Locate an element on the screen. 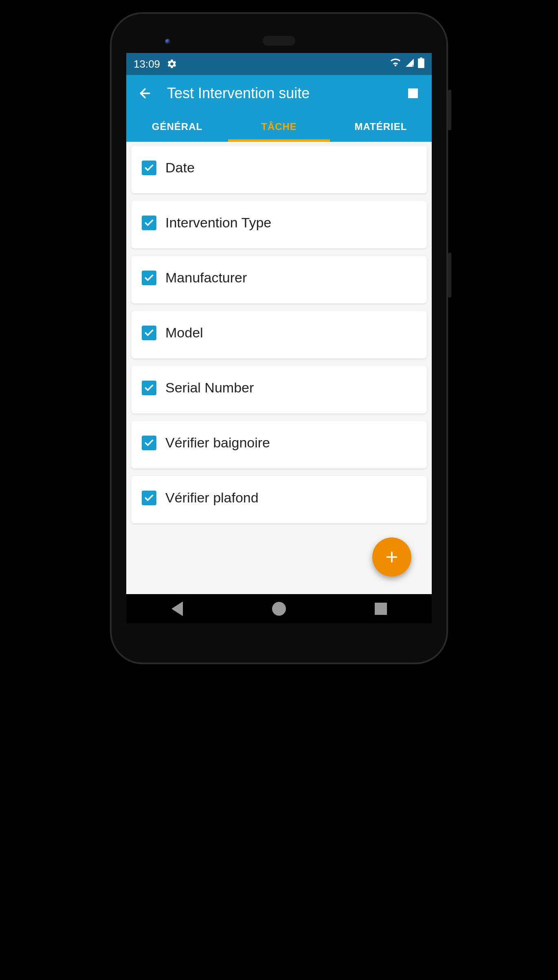 Image resolution: width=558 pixels, height=980 pixels. triangle-back-icon is located at coordinates (177, 609).